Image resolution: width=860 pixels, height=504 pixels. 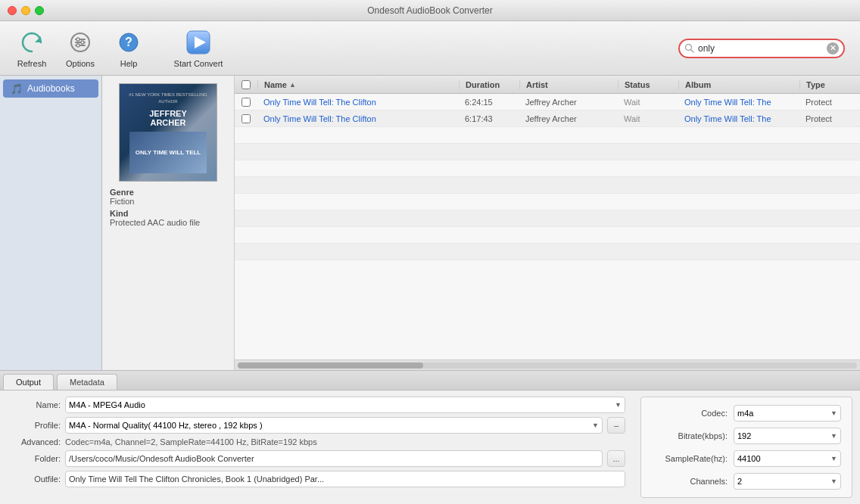 I want to click on album-art-background: #1 NEW YORK TIMES BESTSELLING AUTHOR JEF…, so click(x=168, y=132).